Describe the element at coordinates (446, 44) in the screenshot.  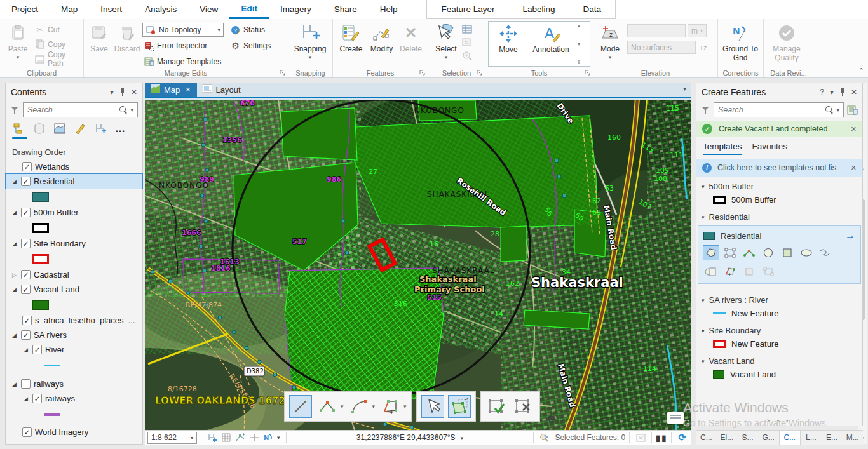
I see `select-button: Select▾` at that location.